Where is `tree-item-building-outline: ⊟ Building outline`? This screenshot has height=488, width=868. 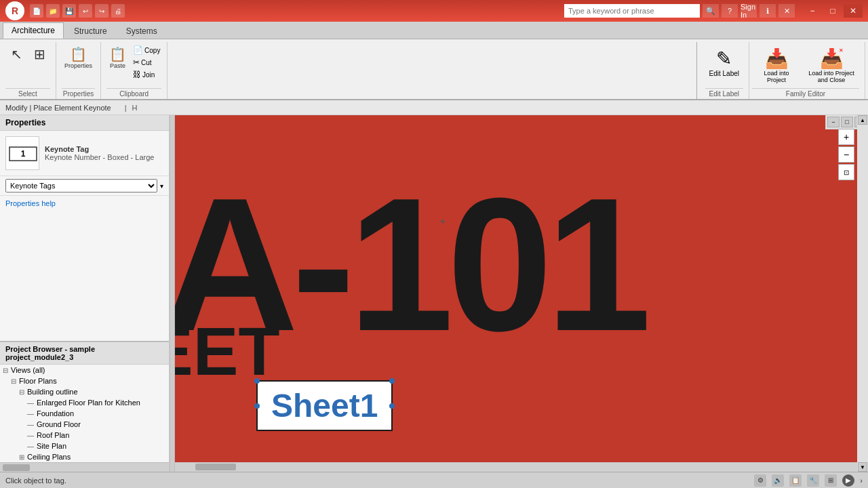 tree-item-building-outline: ⊟ Building outline is located at coordinates (84, 392).